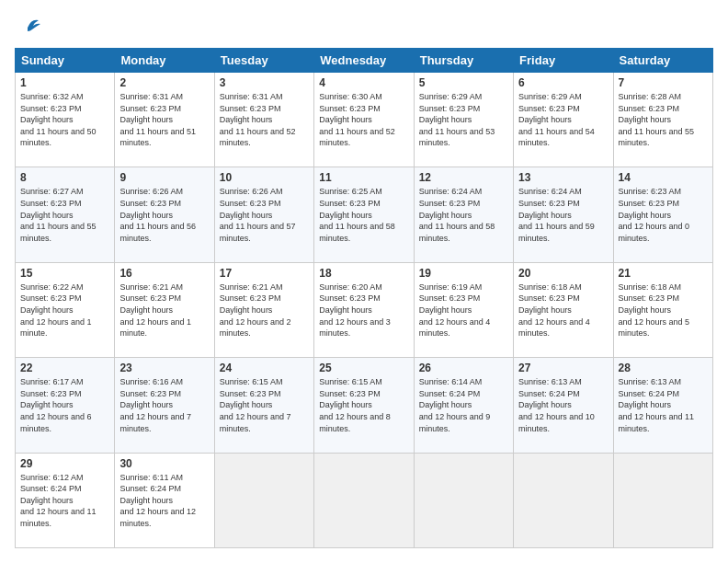  What do you see at coordinates (664, 368) in the screenshot?
I see `day-number: 28` at bounding box center [664, 368].